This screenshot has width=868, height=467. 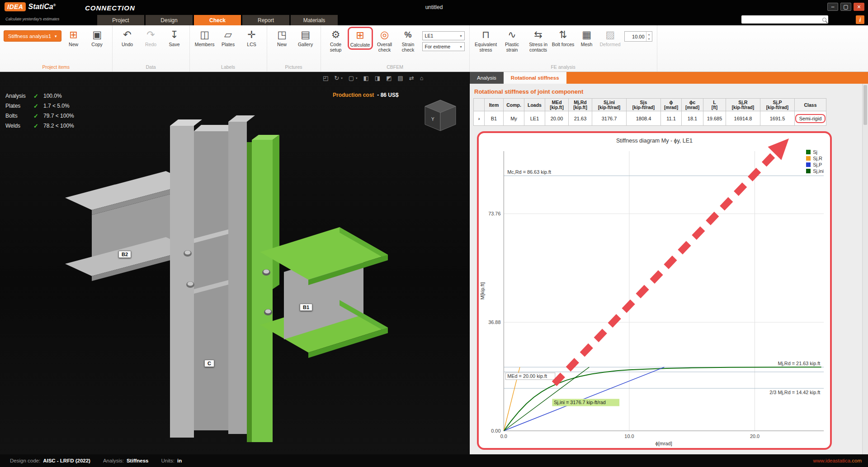 I want to click on compare-icon: ⇄, so click(x=411, y=78).